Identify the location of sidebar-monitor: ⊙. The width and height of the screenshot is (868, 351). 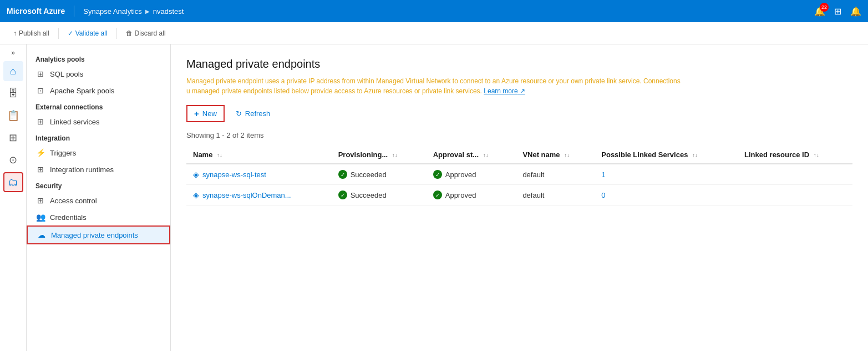
(13, 160).